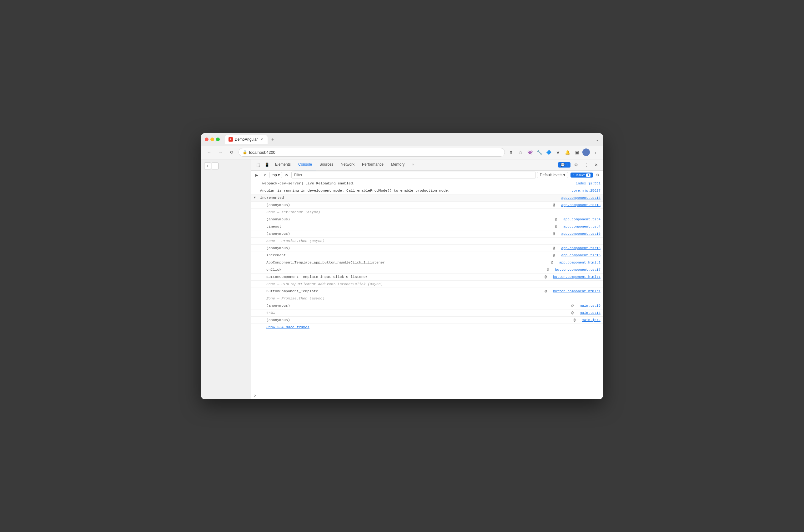 This screenshot has height=532, width=804. What do you see at coordinates (305, 165) in the screenshot?
I see `tab-console: Console` at bounding box center [305, 165].